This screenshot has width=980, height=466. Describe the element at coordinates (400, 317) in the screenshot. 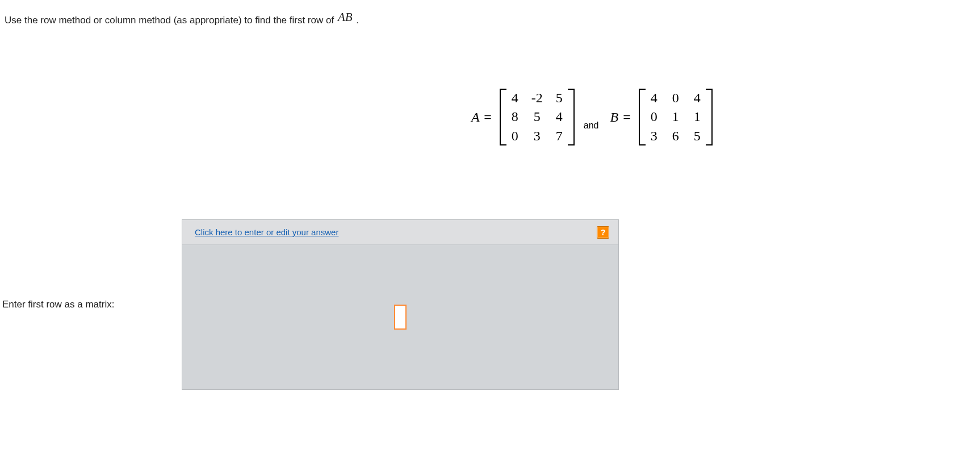

I see `answer-body` at that location.